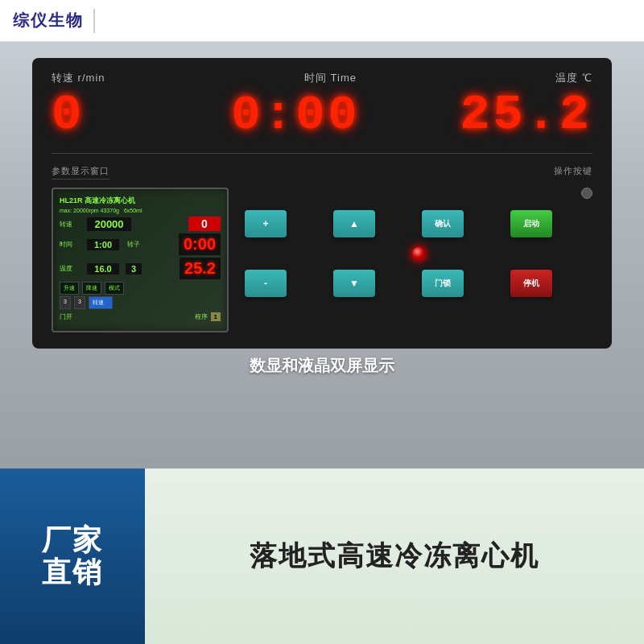 The height and width of the screenshot is (644, 644). What do you see at coordinates (266, 283) in the screenshot?
I see `minus-button: -` at bounding box center [266, 283].